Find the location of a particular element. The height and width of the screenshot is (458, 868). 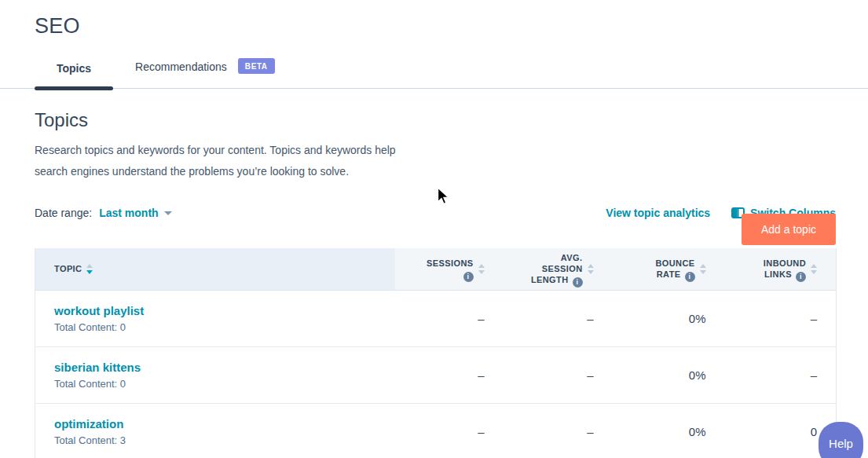

sort-arrows-topic is located at coordinates (90, 269).